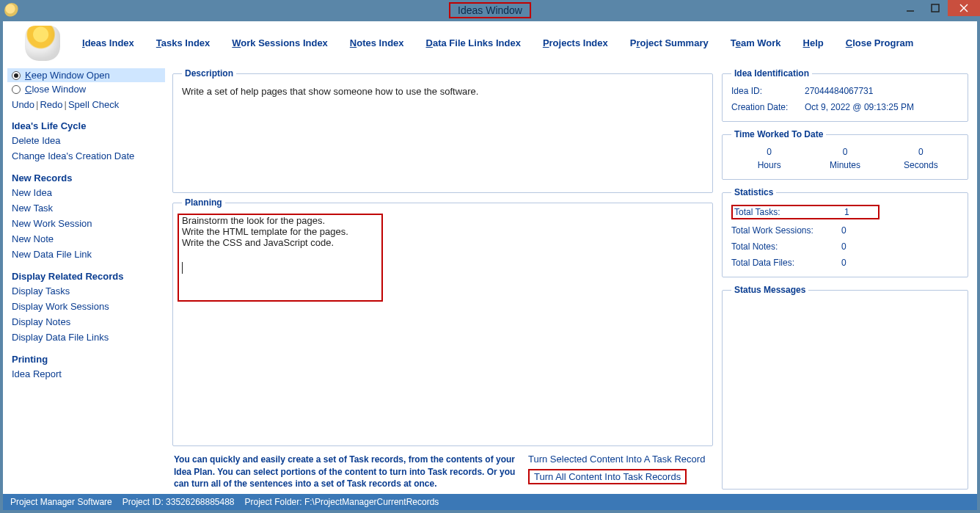 The height and width of the screenshot is (513, 980). Describe the element at coordinates (845, 232) in the screenshot. I see `statistics-fieldset: Statistics Total Tasks: 1 Total Work Ses…` at that location.